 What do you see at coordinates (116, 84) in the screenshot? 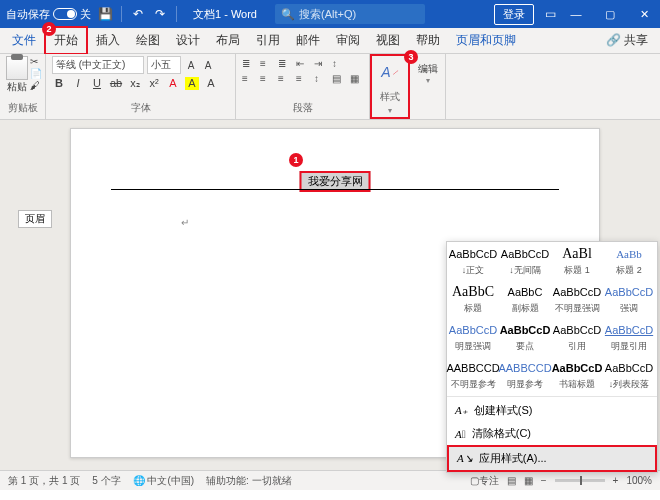
I see `strike-button: ab` at bounding box center [116, 84].